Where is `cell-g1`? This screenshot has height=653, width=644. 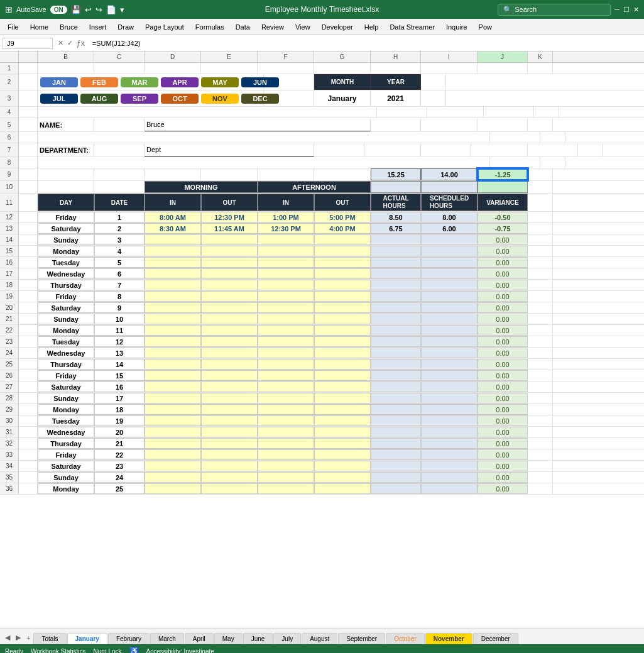
cell-g1 is located at coordinates (342, 68).